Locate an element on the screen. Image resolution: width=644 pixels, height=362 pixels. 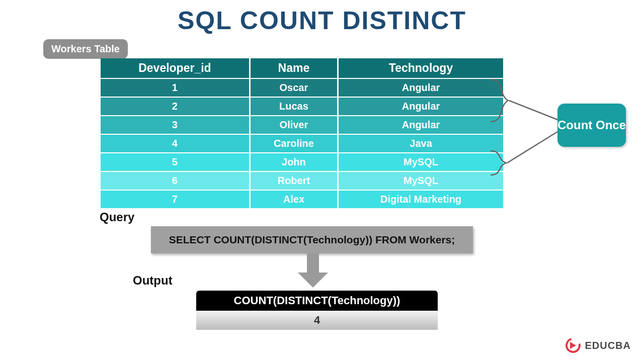
output-value: 4 is located at coordinates (317, 320).